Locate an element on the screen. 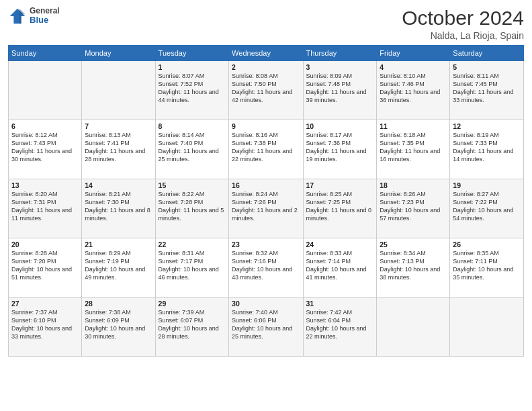 Image resolution: width=532 pixels, height=411 pixels. table-row: 15Sunrise: 8:22 AMSunset: 7:28 PMDayligh… is located at coordinates (192, 209).